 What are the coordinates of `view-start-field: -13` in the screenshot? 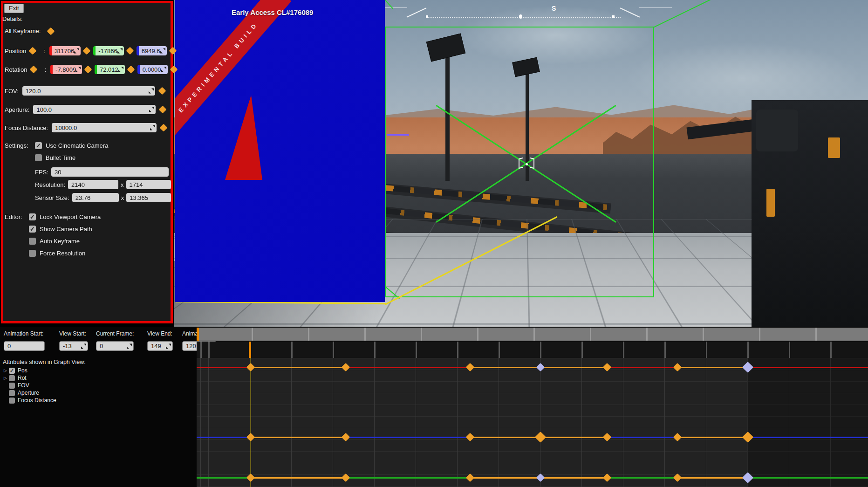 It's located at (74, 346).